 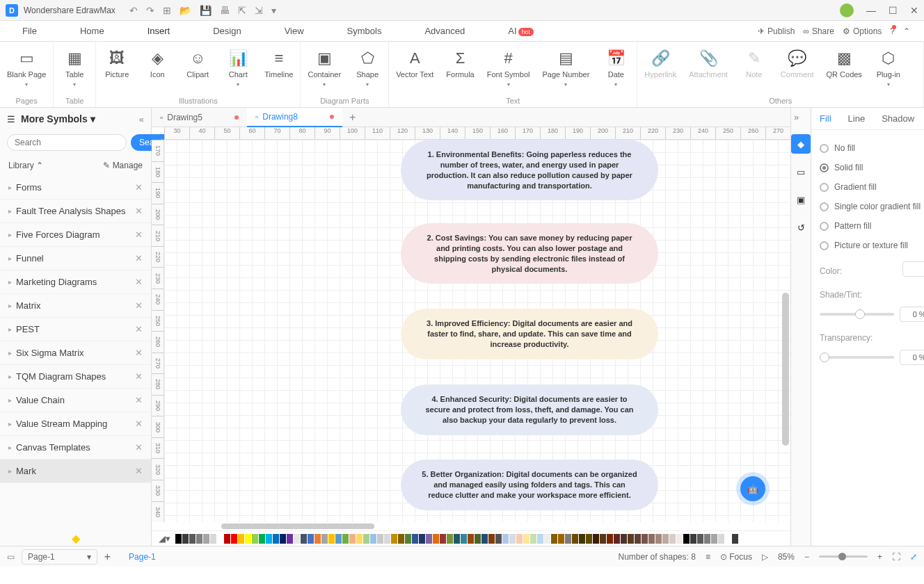 What do you see at coordinates (75, 377) in the screenshot?
I see `library-item: ▸TQM Diagram Shapes✕` at bounding box center [75, 377].